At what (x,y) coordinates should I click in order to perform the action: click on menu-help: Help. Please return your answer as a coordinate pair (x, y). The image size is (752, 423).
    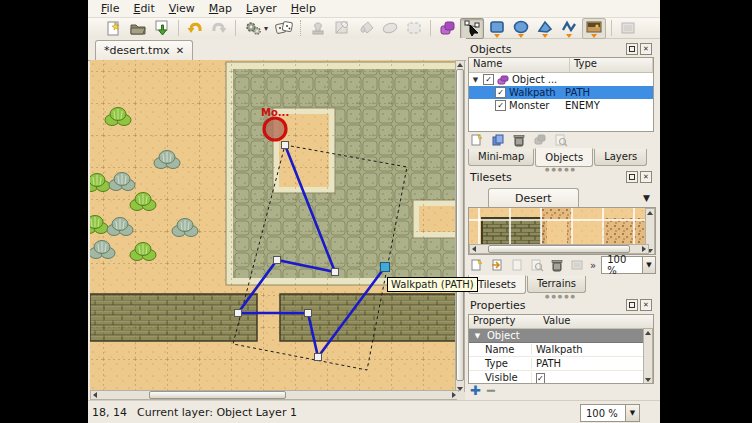
    Looking at the image, I should click on (304, 8).